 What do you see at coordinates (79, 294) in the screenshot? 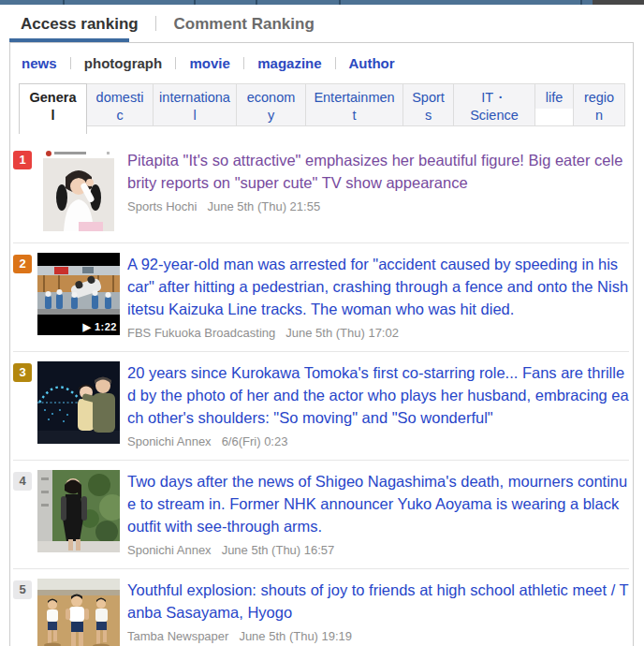
I see `thumbnail-accident-video: ▶ 1:22` at bounding box center [79, 294].